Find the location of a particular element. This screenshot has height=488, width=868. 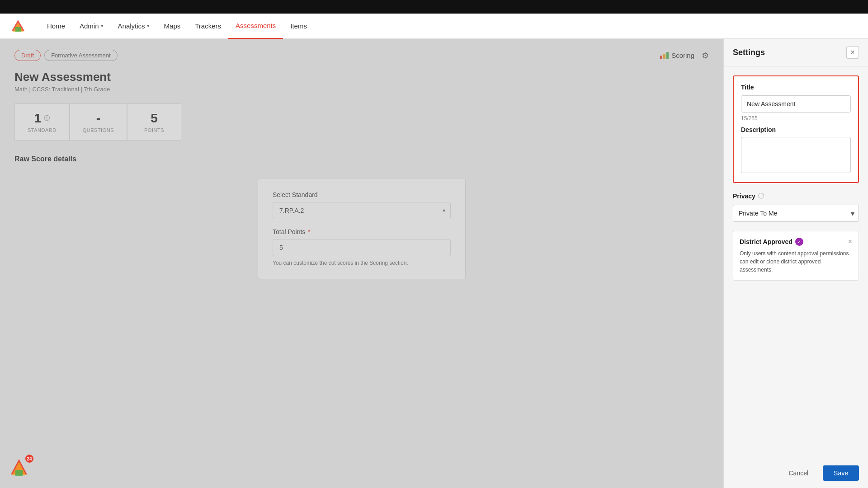

notification-badge: 24 is located at coordinates (29, 459).